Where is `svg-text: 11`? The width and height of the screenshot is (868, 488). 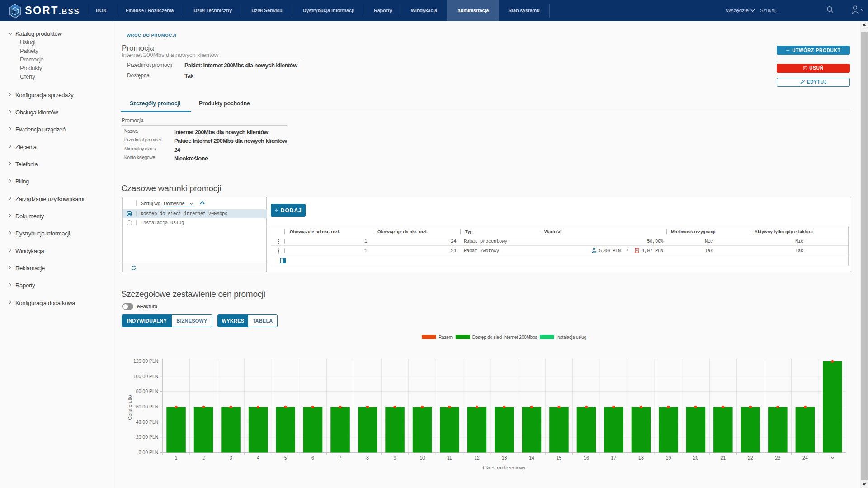 svg-text: 11 is located at coordinates (449, 458).